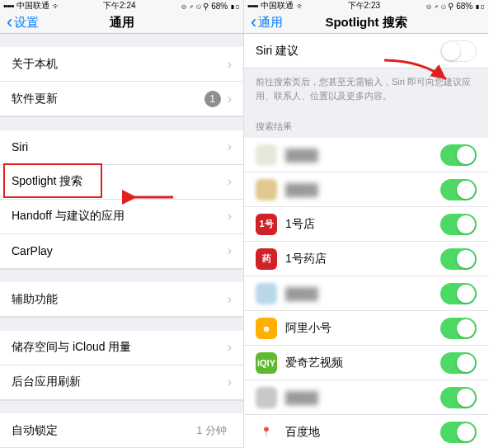  Describe the element at coordinates (122, 64) in the screenshot. I see `row-about: 关于本机 ›` at that location.